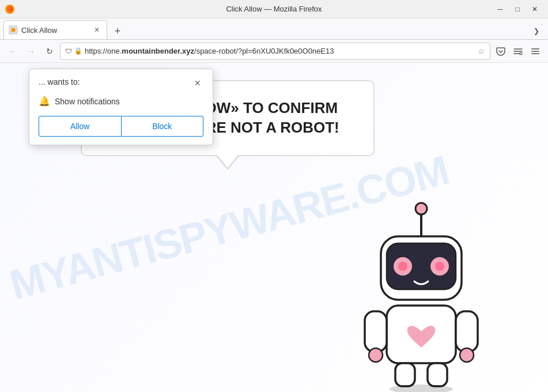  I want to click on tab-list-chevron: ❯, so click(536, 31).